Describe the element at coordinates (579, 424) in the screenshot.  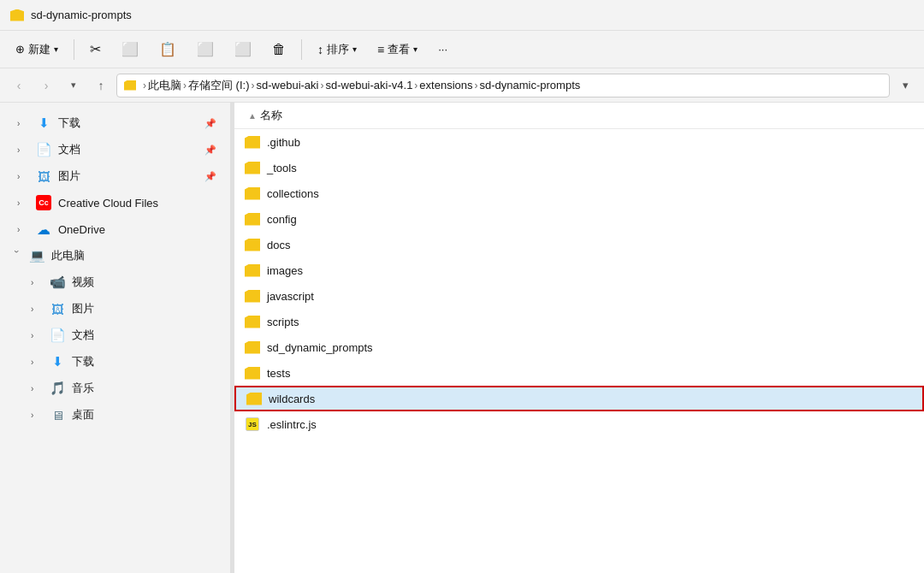
I see `file-row: JS .eslintrc.js` at that location.